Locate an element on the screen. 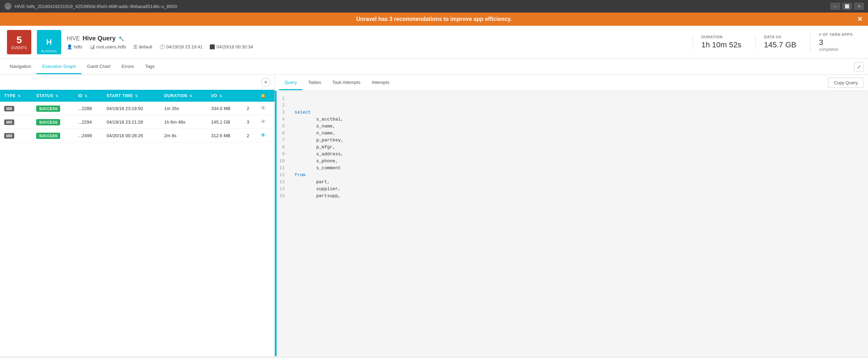  col-type: TYPE ⇅ is located at coordinates (16, 96).